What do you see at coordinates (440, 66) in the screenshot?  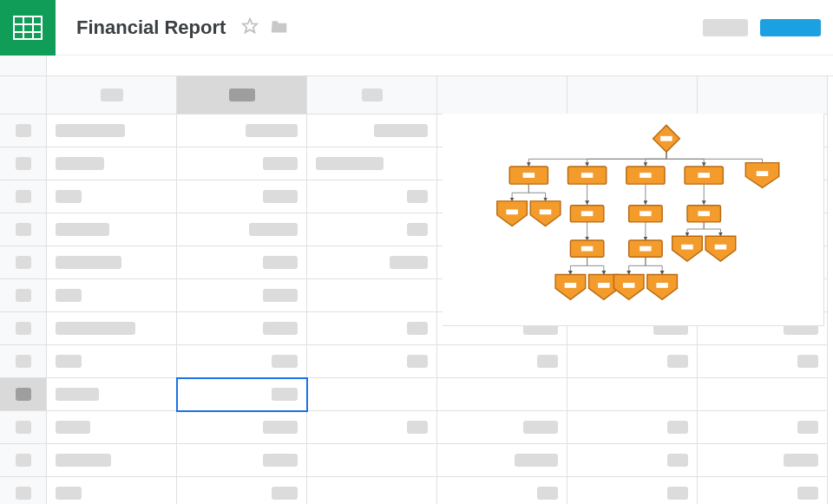 I see `formula-input` at bounding box center [440, 66].